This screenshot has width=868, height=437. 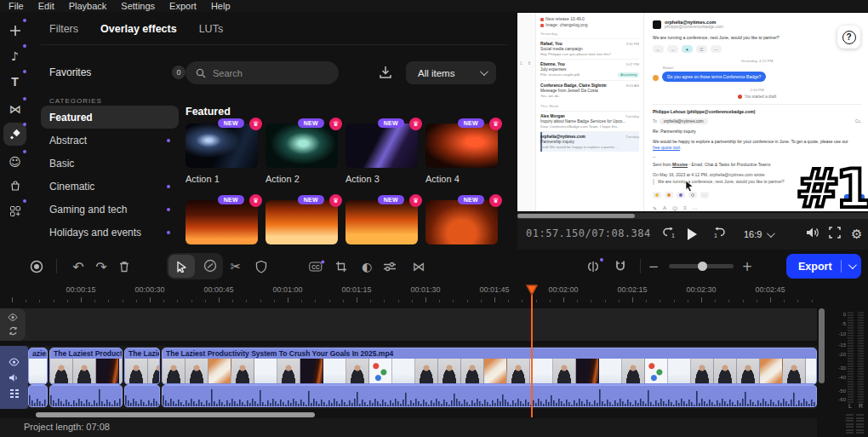 What do you see at coordinates (576, 216) in the screenshot?
I see `scrollbar-thumb` at bounding box center [576, 216].